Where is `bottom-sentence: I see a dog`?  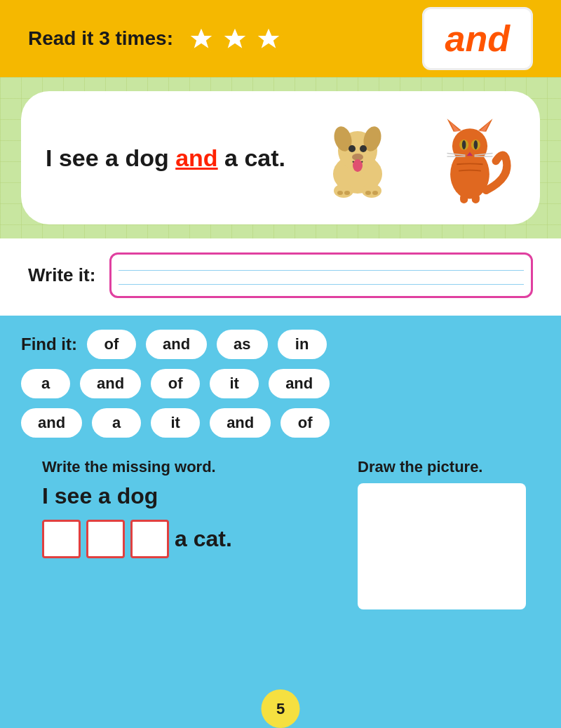 bottom-sentence: I see a dog is located at coordinates (182, 497).